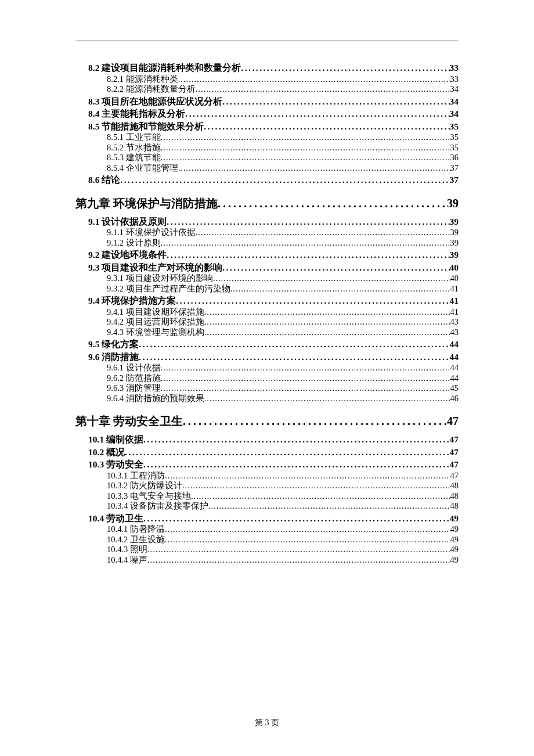 The width and height of the screenshot is (534, 756). What do you see at coordinates (145, 485) in the screenshot?
I see `toc-entry-label: 10.3.2 防火防爆设计` at bounding box center [145, 485].